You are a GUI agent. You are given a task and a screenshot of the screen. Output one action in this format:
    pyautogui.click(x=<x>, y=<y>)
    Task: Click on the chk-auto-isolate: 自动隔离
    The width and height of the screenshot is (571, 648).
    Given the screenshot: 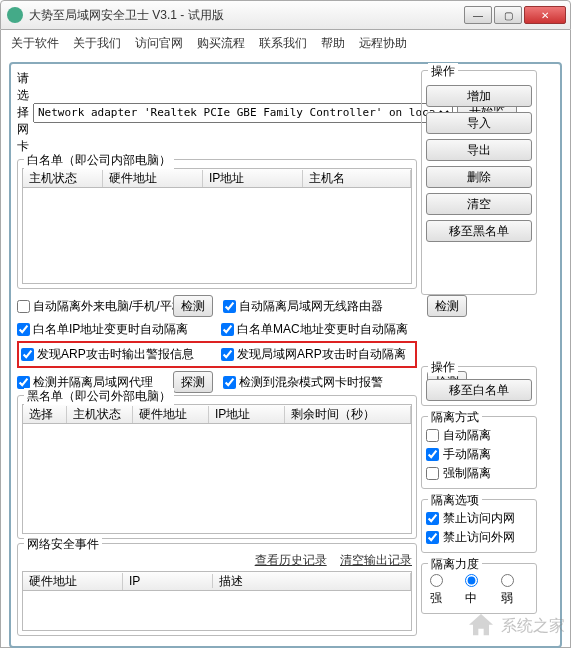 What is the action you would take?
    pyautogui.click(x=479, y=436)
    